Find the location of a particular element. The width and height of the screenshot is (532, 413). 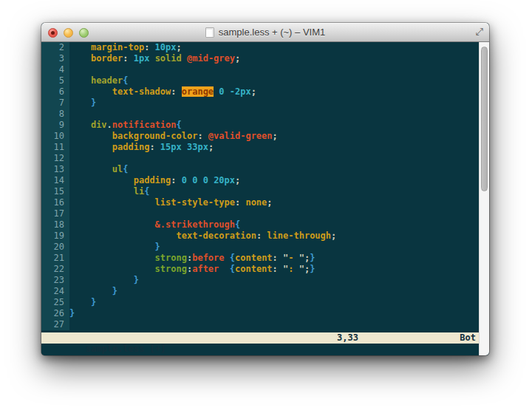

code-line: 15 li{ is located at coordinates (265, 192).